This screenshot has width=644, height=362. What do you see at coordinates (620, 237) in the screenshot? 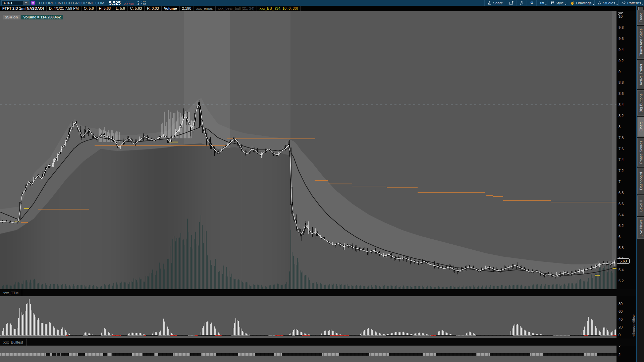
I see `price-tick-6: 6` at bounding box center [620, 237].